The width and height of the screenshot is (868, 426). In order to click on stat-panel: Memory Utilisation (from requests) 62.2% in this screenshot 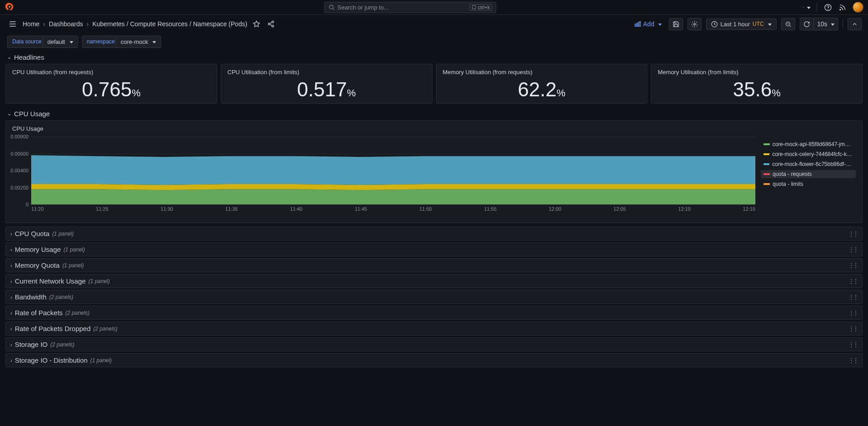, I will do `click(542, 84)`.